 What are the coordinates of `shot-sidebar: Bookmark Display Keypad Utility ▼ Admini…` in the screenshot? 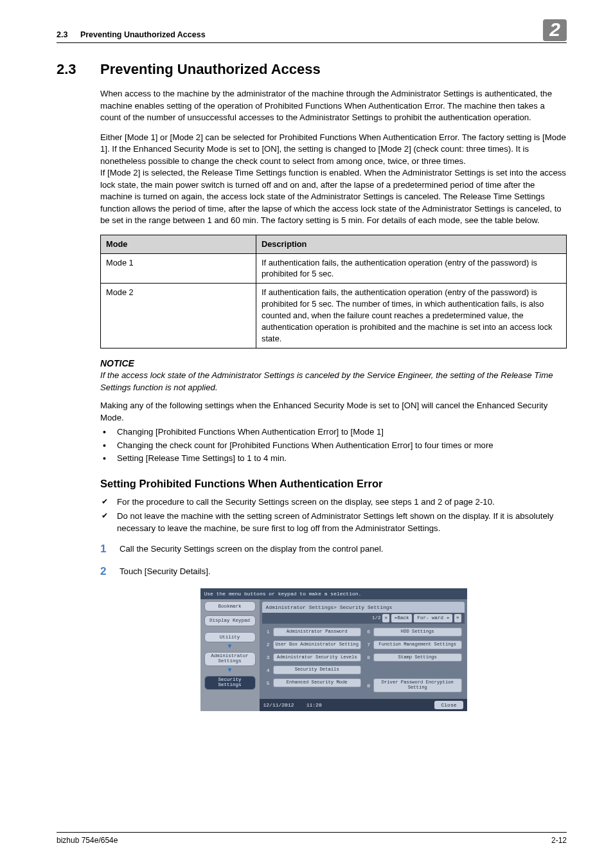 It's located at (230, 655).